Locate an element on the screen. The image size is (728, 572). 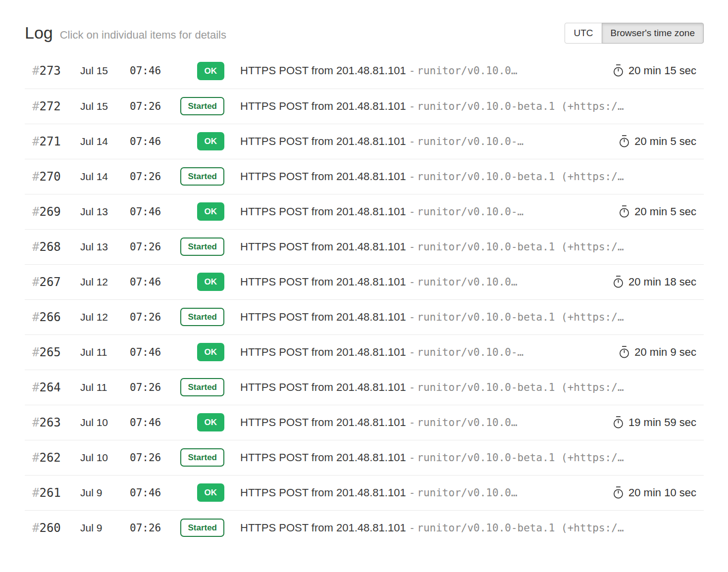
event-number: #269 is located at coordinates (56, 212).